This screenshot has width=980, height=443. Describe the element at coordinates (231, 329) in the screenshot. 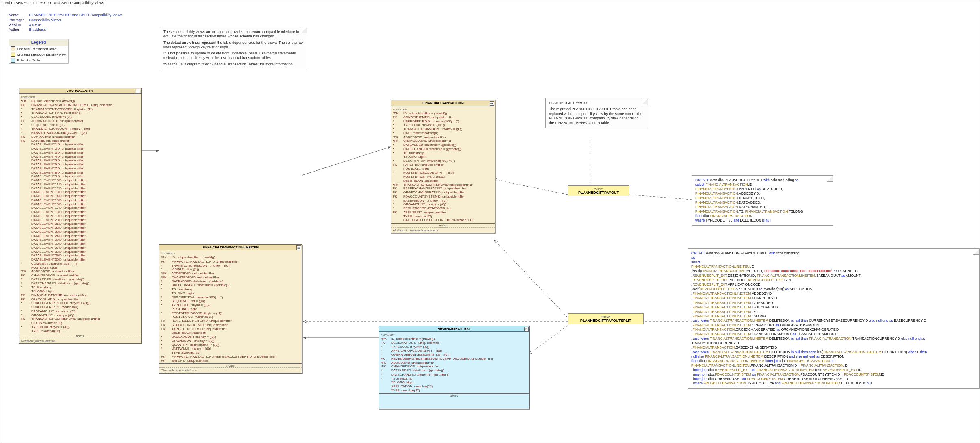

I see `column-row: FKTARGETLINEITEMID :uniqueidentifier` at that location.